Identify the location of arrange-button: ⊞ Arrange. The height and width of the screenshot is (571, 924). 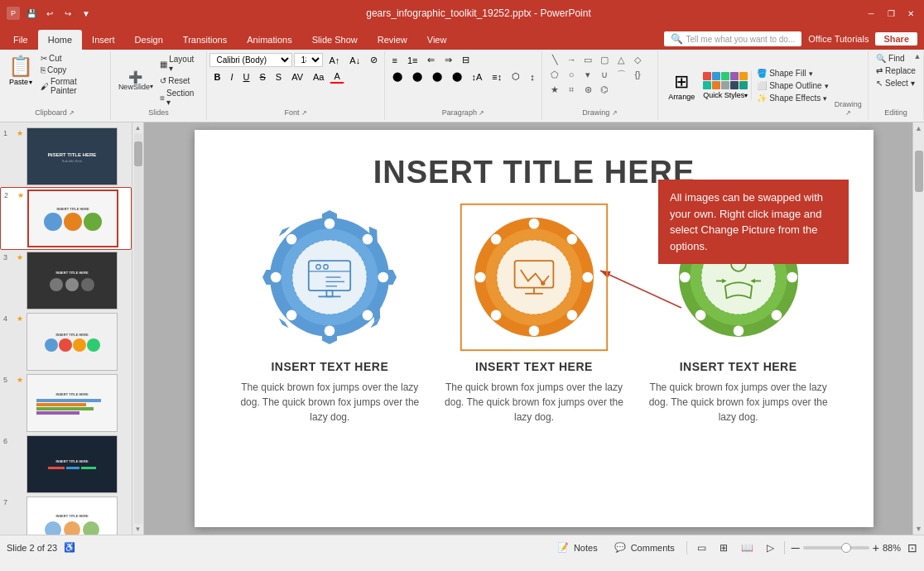
(681, 86).